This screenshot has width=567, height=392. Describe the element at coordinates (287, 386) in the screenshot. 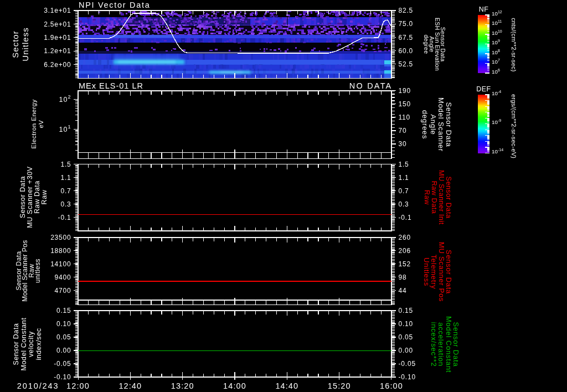

I see `svg-text: 14:40` at that location.